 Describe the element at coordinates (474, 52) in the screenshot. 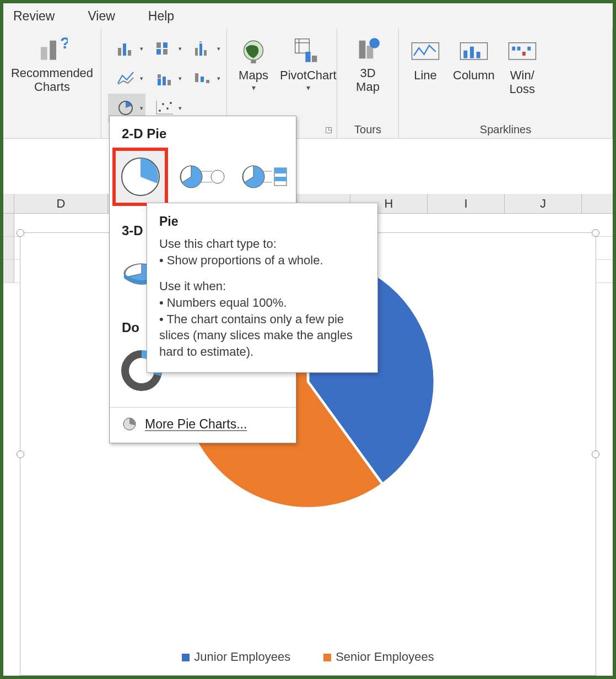

I see `sparkline-column-icon` at that location.